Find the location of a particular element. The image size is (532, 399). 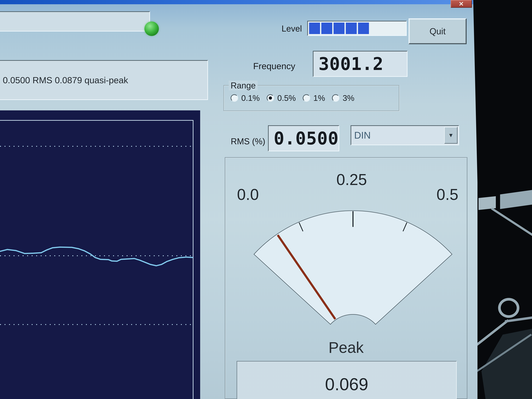

radio-option-2: 1% is located at coordinates (314, 98).